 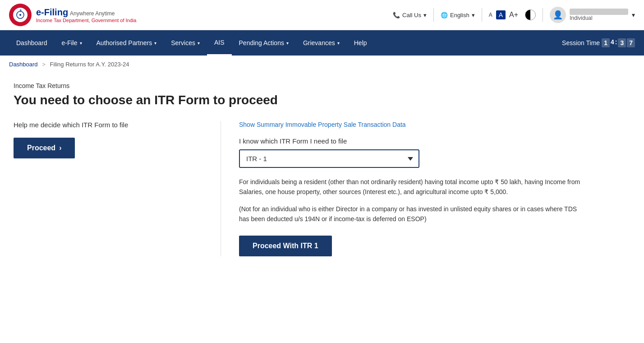 What do you see at coordinates (264, 43) in the screenshot?
I see `nav-pending-actions: Pending Actions ▾` at bounding box center [264, 43].